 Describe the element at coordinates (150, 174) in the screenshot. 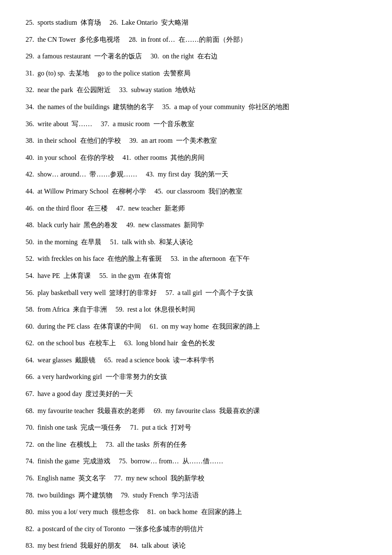

I see `entry-number: 43.` at that location.